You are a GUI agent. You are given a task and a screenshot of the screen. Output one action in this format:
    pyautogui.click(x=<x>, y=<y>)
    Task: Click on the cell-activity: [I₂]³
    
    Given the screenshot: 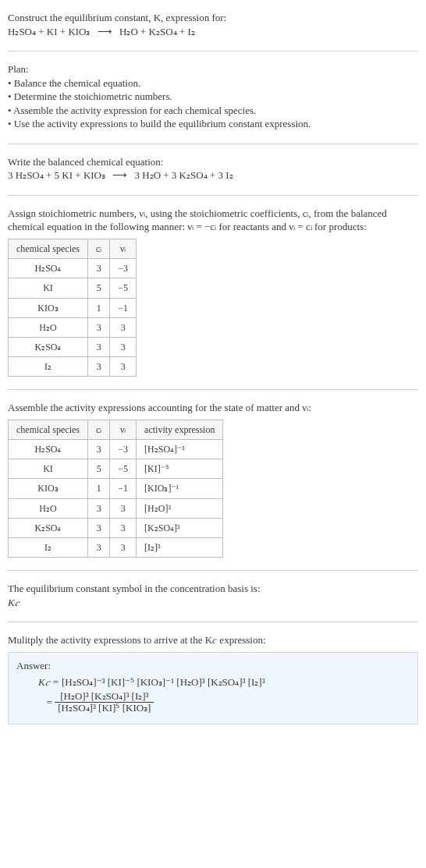 What is the action you would take?
    pyautogui.click(x=179, y=547)
    